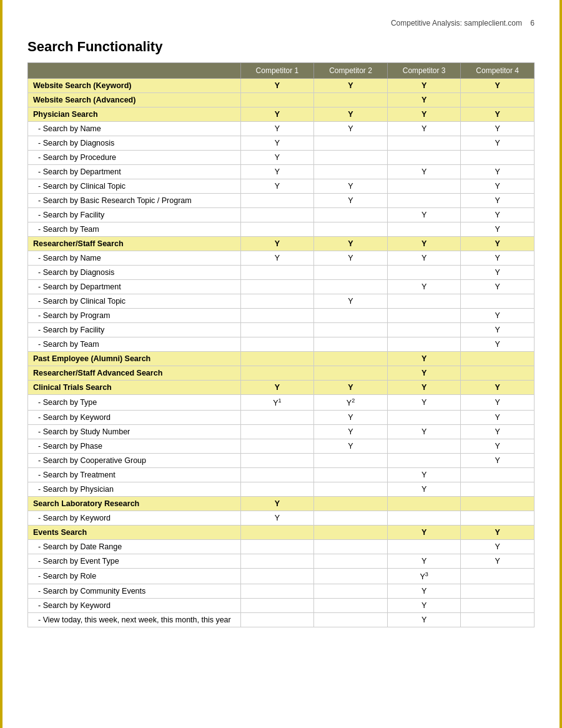 This screenshot has height=728, width=562. What do you see at coordinates (135, 259) in the screenshot?
I see `row-label: - Search by Name` at bounding box center [135, 259].